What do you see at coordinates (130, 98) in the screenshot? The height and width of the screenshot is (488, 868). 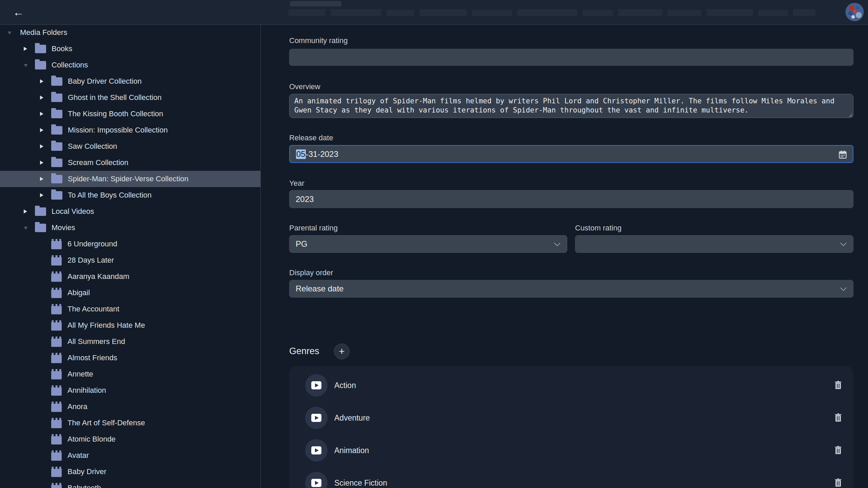 I see `sidebar-item-ghost-in-the-shell-collection: Ghost in the Shell Collection` at bounding box center [130, 98].